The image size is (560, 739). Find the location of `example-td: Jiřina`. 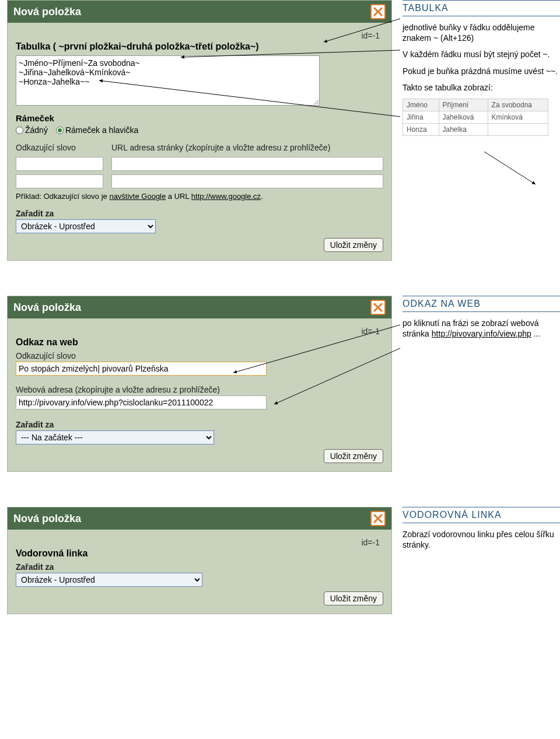

example-td: Jiřina is located at coordinates (421, 117).